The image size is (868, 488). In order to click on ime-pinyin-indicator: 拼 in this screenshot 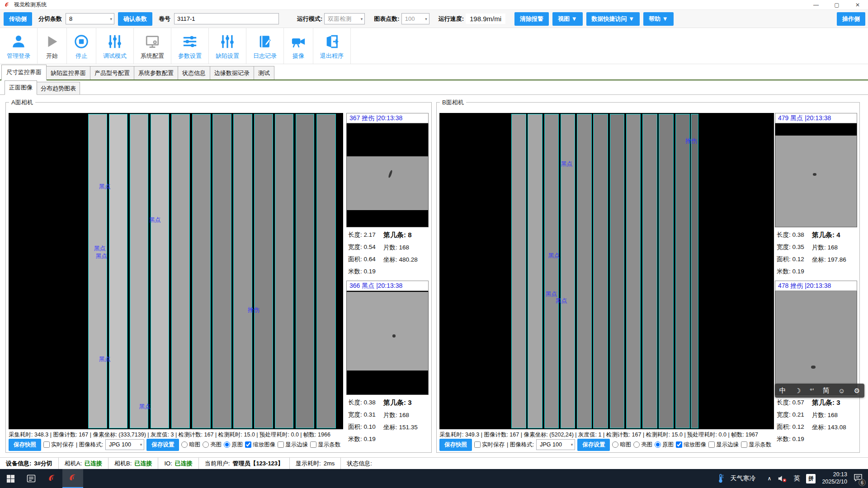, I will do `click(811, 479)`.